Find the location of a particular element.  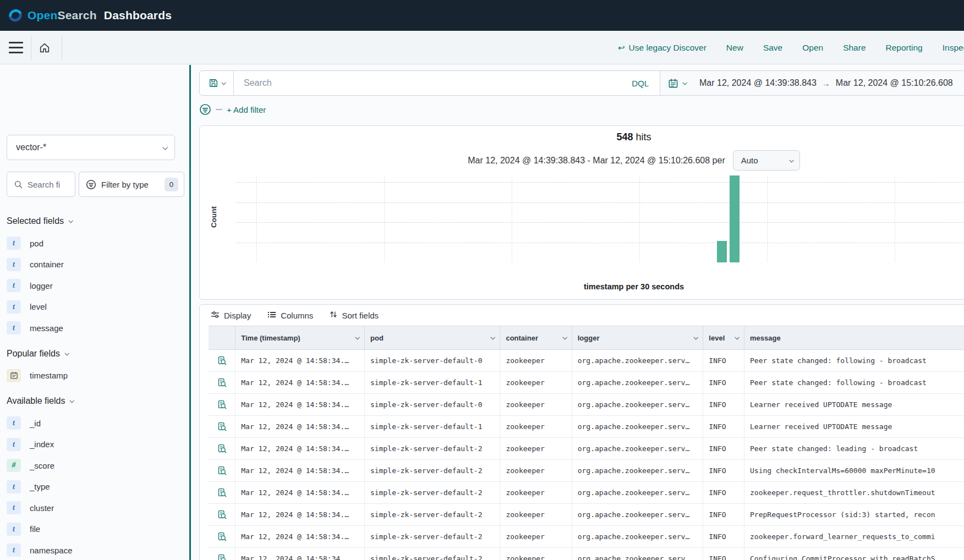

cell-message: zookeeper.forward_learner_requests_to_co… is located at coordinates (854, 537).